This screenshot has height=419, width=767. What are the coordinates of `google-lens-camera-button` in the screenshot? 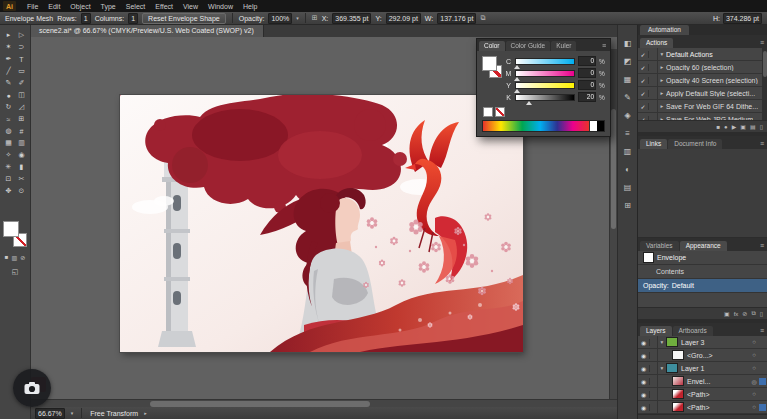 It's located at (32, 388).